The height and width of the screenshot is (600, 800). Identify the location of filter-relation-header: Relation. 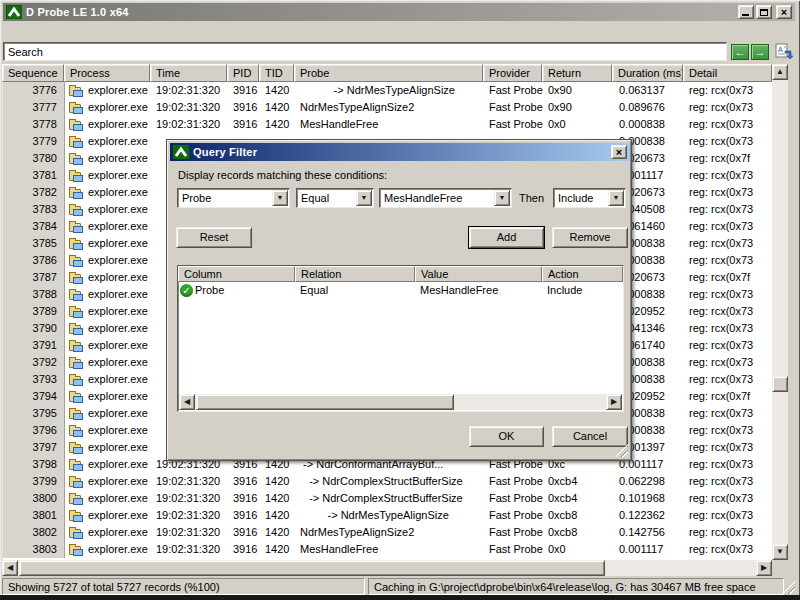
(355, 274).